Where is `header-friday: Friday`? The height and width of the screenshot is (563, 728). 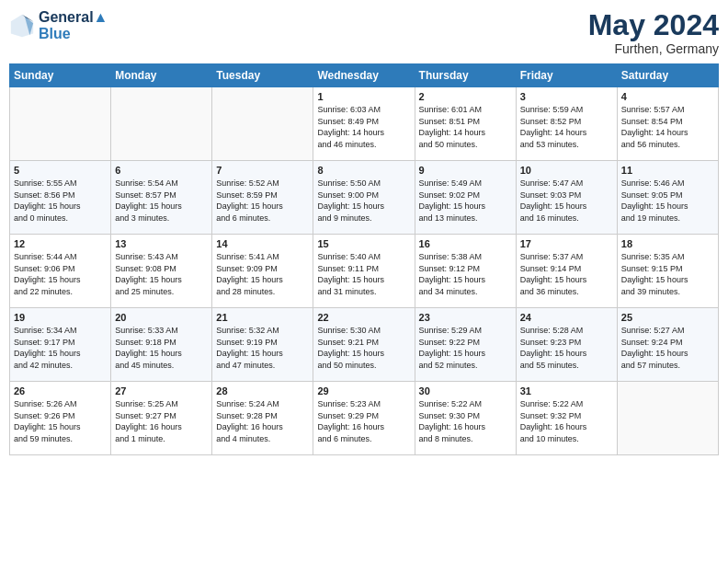
header-friday: Friday is located at coordinates (566, 75).